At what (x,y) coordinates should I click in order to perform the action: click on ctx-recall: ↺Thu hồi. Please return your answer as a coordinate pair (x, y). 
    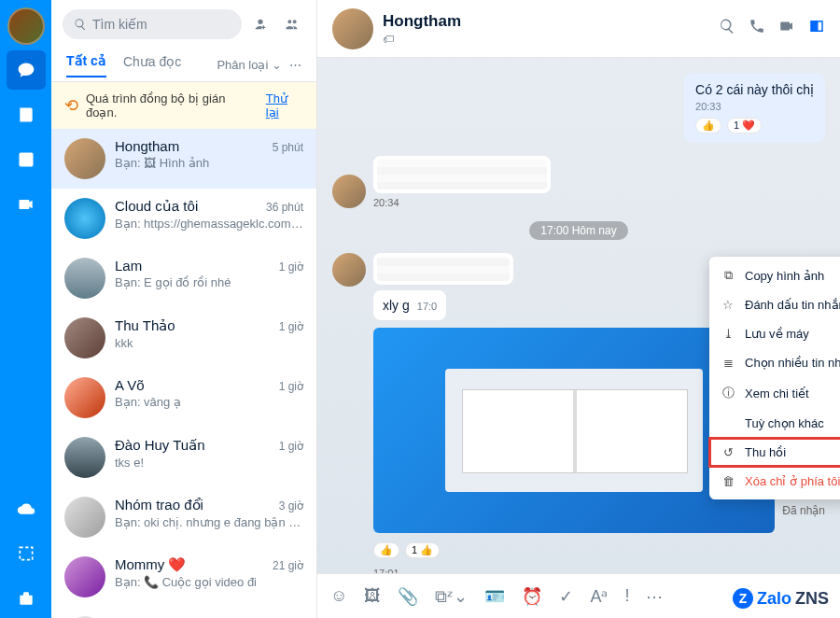
    Looking at the image, I should click on (775, 452).